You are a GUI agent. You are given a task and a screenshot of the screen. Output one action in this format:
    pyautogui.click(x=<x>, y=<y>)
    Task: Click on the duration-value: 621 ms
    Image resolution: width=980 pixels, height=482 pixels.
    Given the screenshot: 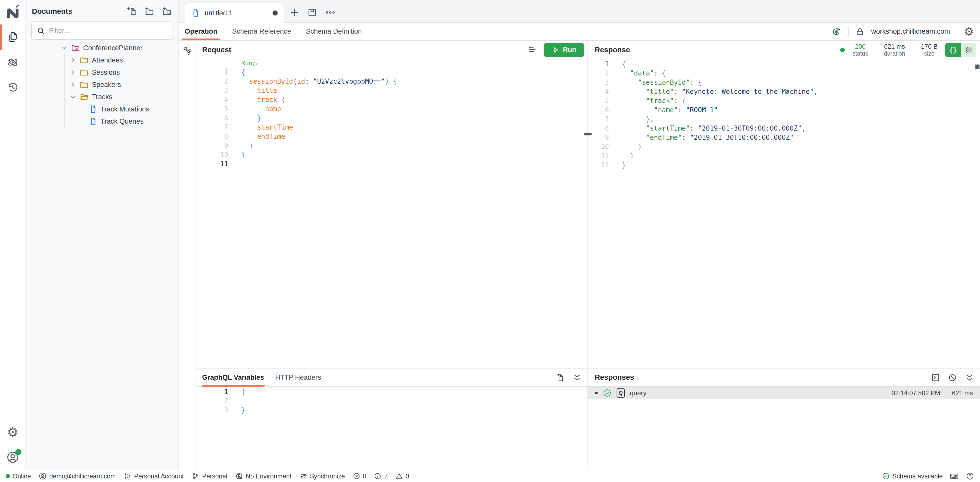 What is the action you would take?
    pyautogui.click(x=895, y=46)
    